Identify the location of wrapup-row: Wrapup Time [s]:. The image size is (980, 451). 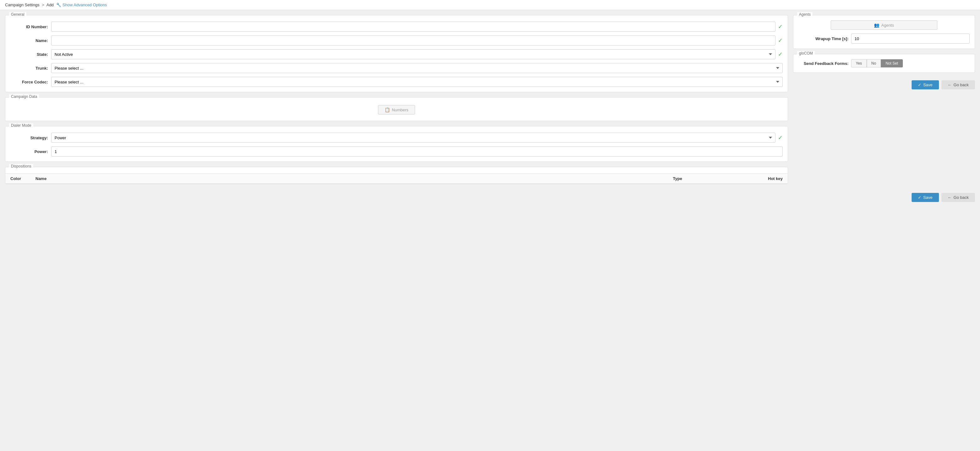
(884, 39).